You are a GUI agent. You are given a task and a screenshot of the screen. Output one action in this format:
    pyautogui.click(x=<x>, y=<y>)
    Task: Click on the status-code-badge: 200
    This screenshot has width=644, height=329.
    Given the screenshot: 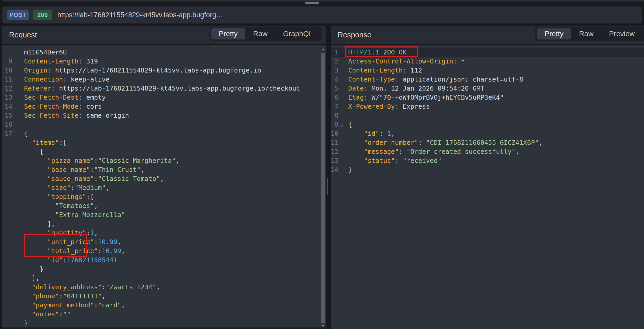 What is the action you would take?
    pyautogui.click(x=43, y=15)
    